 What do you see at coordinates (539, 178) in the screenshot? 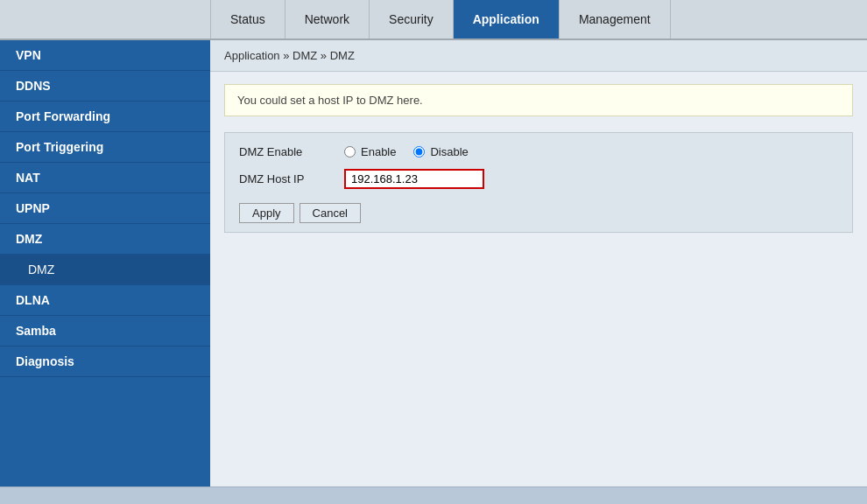
I see `dmz-host-ip-row: DMZ Host IP` at bounding box center [539, 178].